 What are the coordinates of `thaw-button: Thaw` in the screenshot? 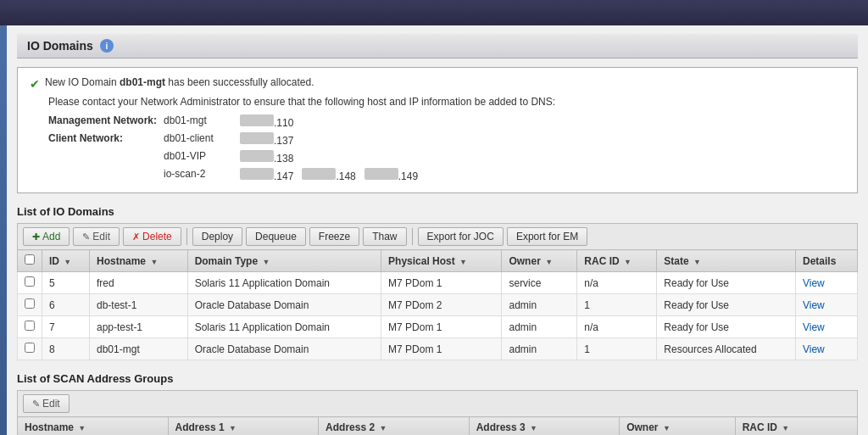 It's located at (385, 237).